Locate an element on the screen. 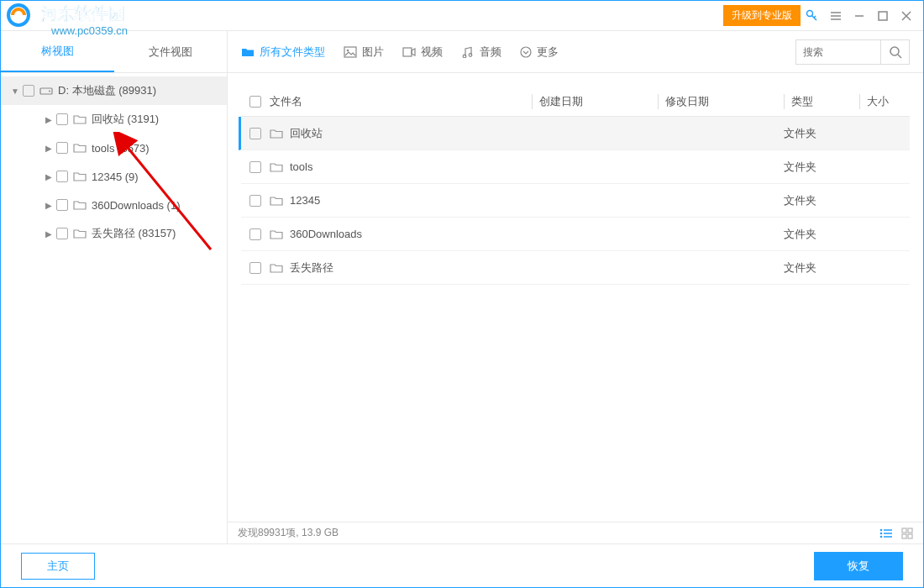 The height and width of the screenshot is (588, 924). filter-more: 更多 is located at coordinates (539, 52).